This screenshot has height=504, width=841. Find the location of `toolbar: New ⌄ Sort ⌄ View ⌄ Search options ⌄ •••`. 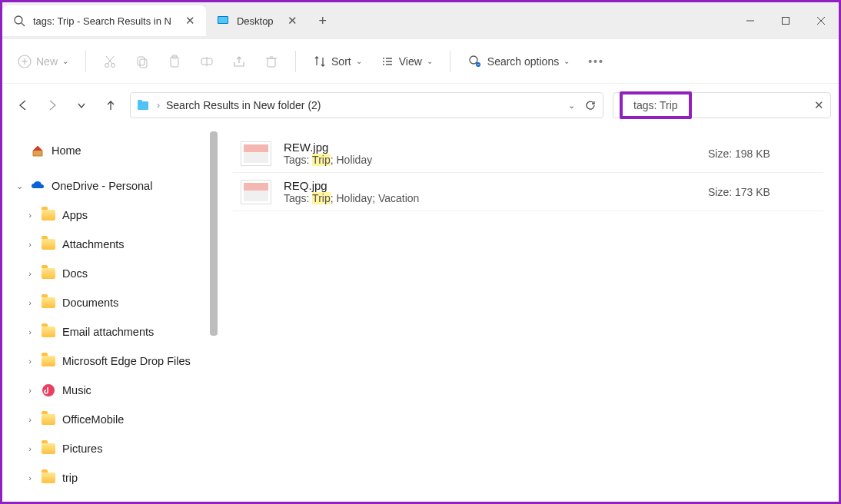

toolbar: New ⌄ Sort ⌄ View ⌄ Search options ⌄ ••• is located at coordinates (420, 61).